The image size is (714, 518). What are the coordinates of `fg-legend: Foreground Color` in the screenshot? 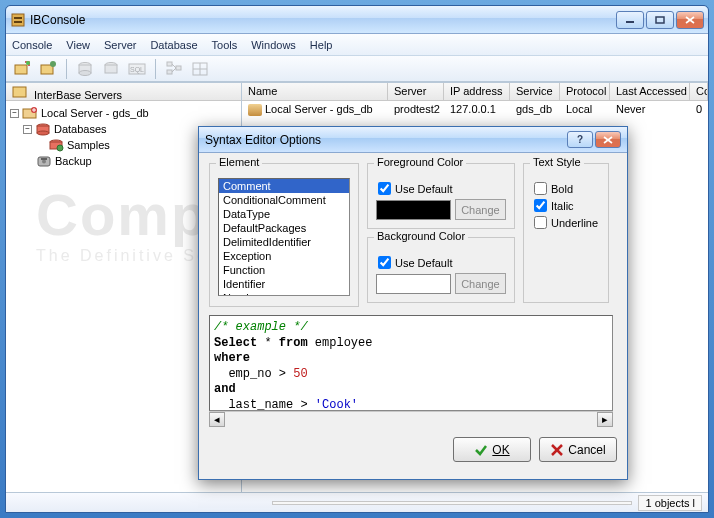 It's located at (420, 162).